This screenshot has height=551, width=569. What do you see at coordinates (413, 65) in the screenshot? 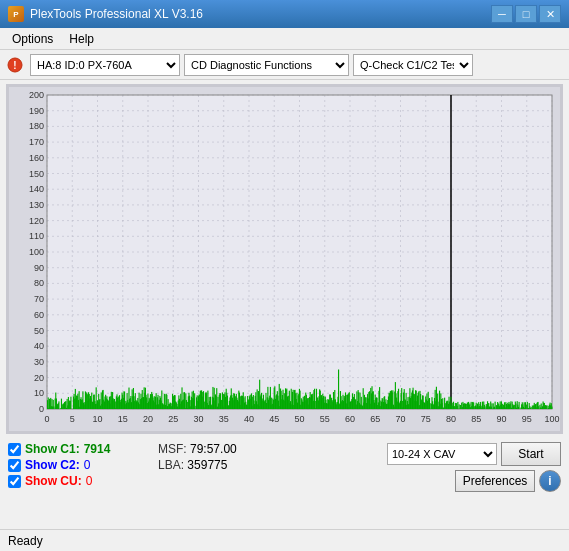
I see `test-select: Q-Check C1/C2 Test` at bounding box center [413, 65].